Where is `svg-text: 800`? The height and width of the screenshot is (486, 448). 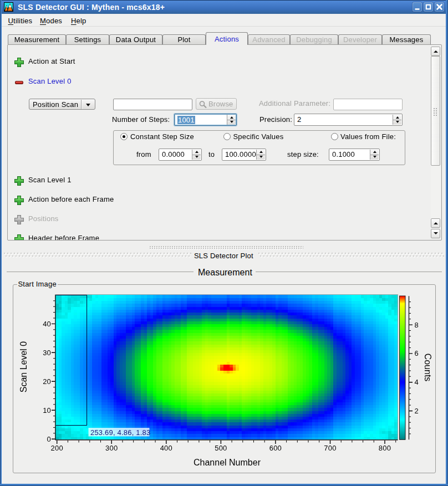
svg-text: 800 is located at coordinates (385, 448).